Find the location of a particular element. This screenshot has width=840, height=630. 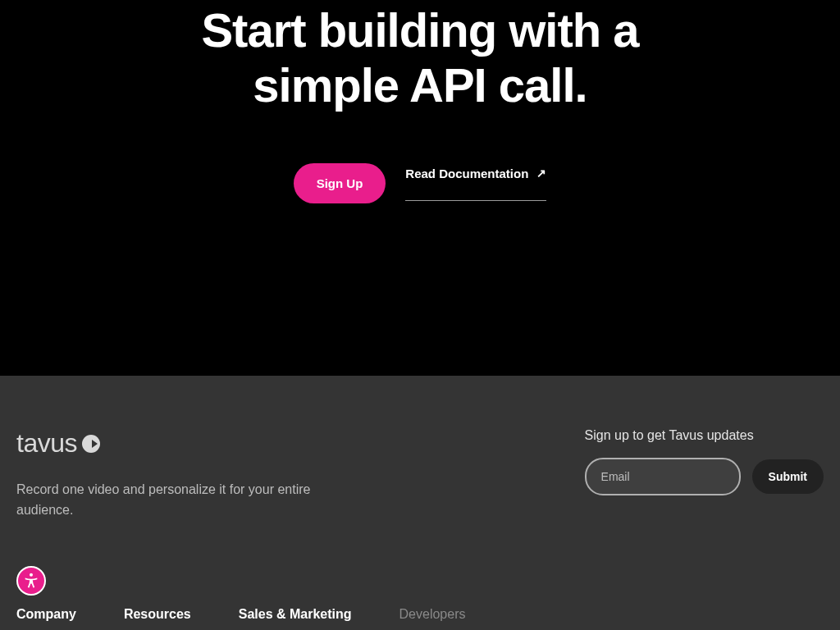

accessibility-icon is located at coordinates (31, 581).